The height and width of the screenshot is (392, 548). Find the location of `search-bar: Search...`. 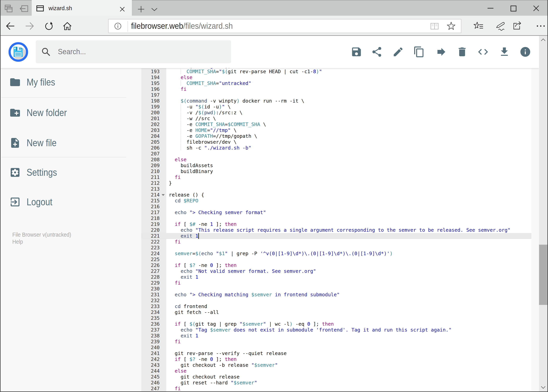

search-bar: Search... is located at coordinates (133, 52).